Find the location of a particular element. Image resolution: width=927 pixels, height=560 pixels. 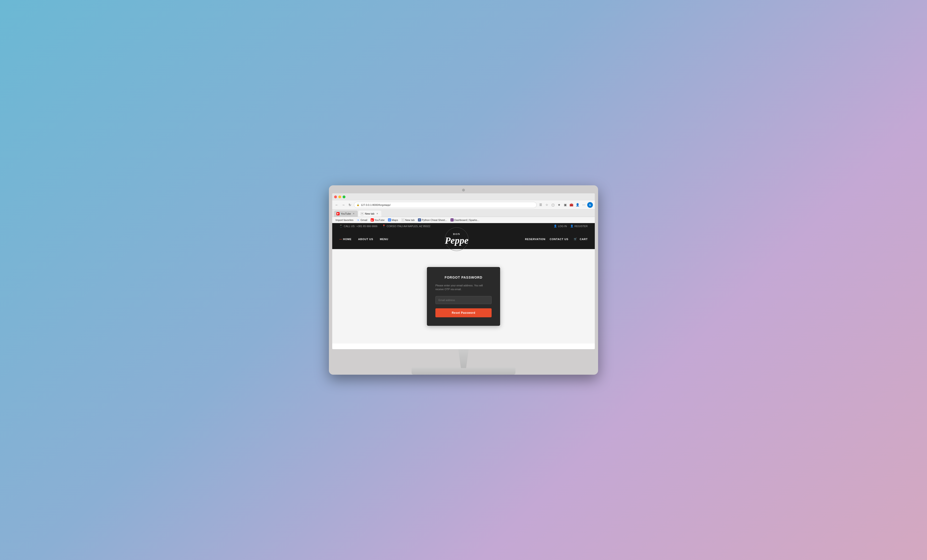

main-navigation: HOME ABOUT US MENU DON Peppe R is located at coordinates (464, 239).